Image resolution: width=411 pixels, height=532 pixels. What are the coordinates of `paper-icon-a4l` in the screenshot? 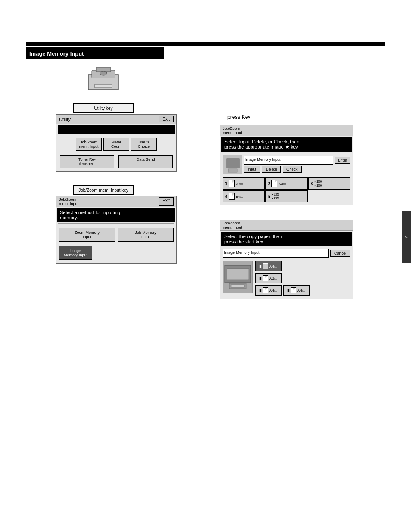 It's located at (265, 290).